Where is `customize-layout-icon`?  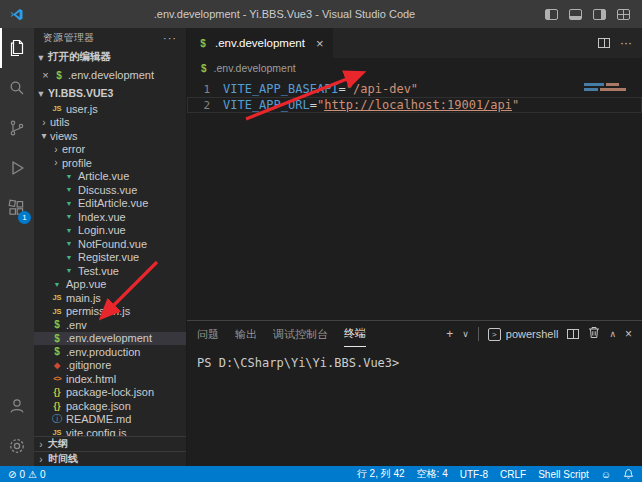 customize-layout-icon is located at coordinates (624, 14).